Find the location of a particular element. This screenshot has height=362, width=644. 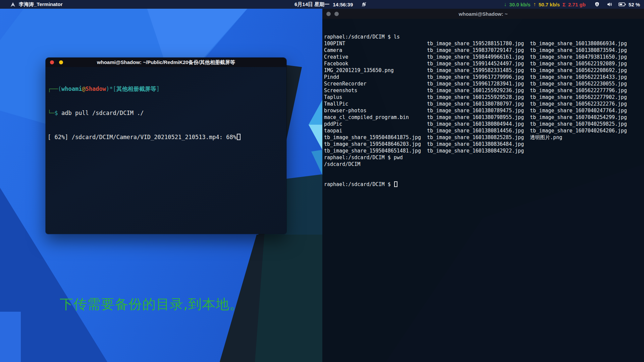

desktop-annotation-text: 下传需要备份的目录,到本地。 is located at coordinates (152, 304).